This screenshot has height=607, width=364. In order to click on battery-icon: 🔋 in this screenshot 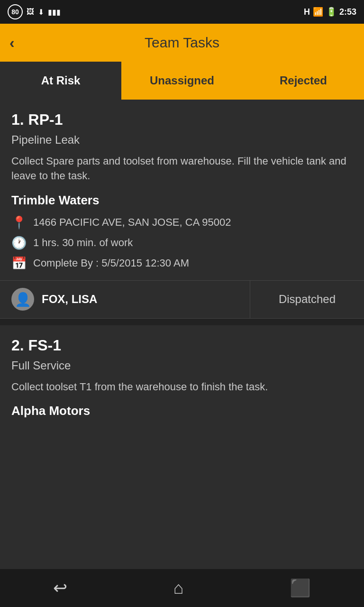, I will do `click(331, 12)`.